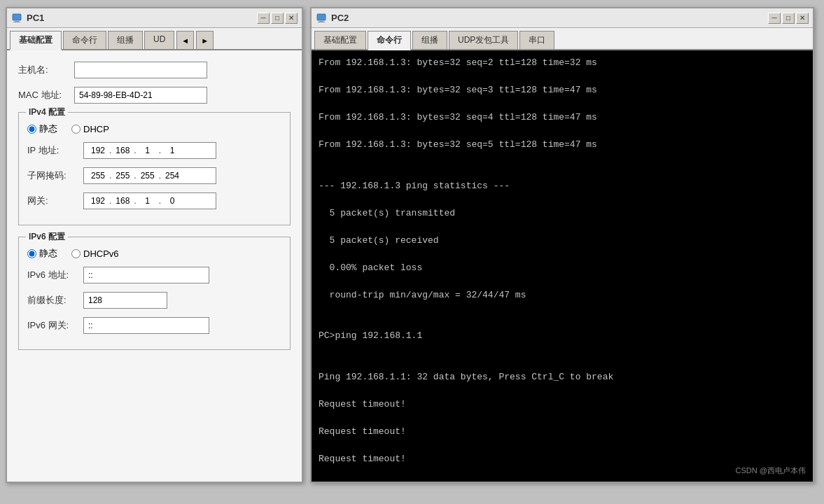  I want to click on mac-label: MAC 地址:, so click(46, 95).